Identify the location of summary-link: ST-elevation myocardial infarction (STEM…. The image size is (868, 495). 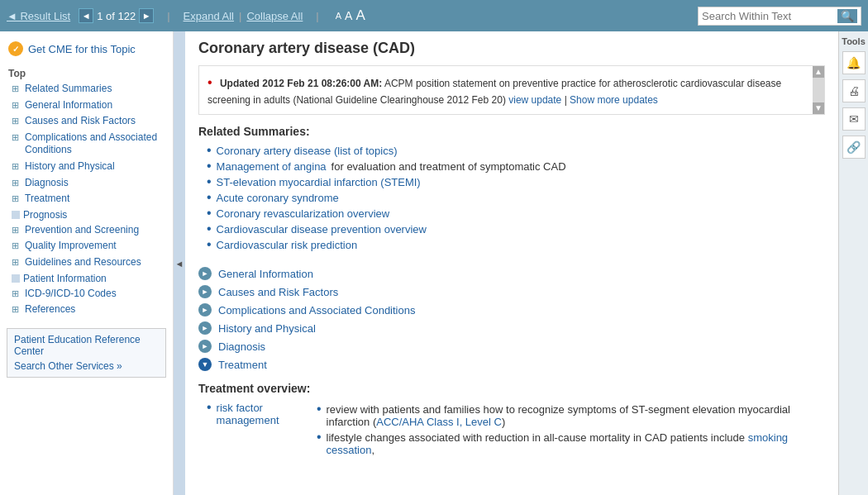
(319, 182).